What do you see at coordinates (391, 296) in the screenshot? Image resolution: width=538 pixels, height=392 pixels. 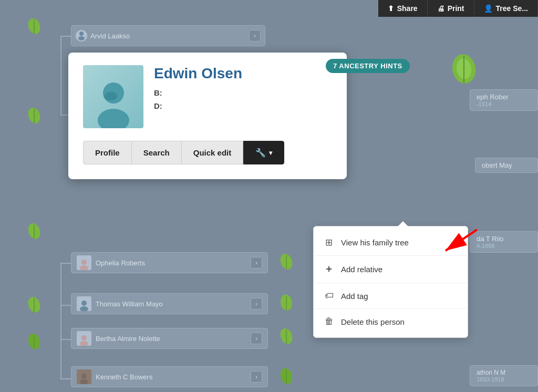 I see `add-tag-item: 🏷 Add tag` at bounding box center [391, 296].